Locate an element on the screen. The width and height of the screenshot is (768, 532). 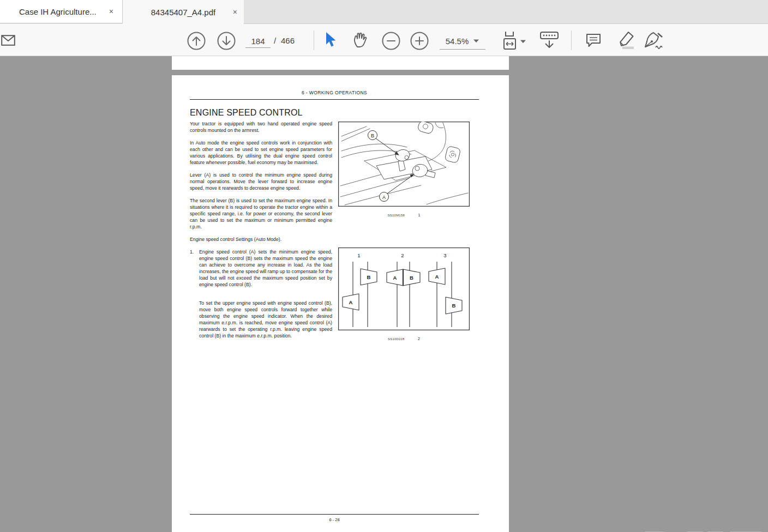
figure1-caption: SS10M158 1 is located at coordinates (404, 214).